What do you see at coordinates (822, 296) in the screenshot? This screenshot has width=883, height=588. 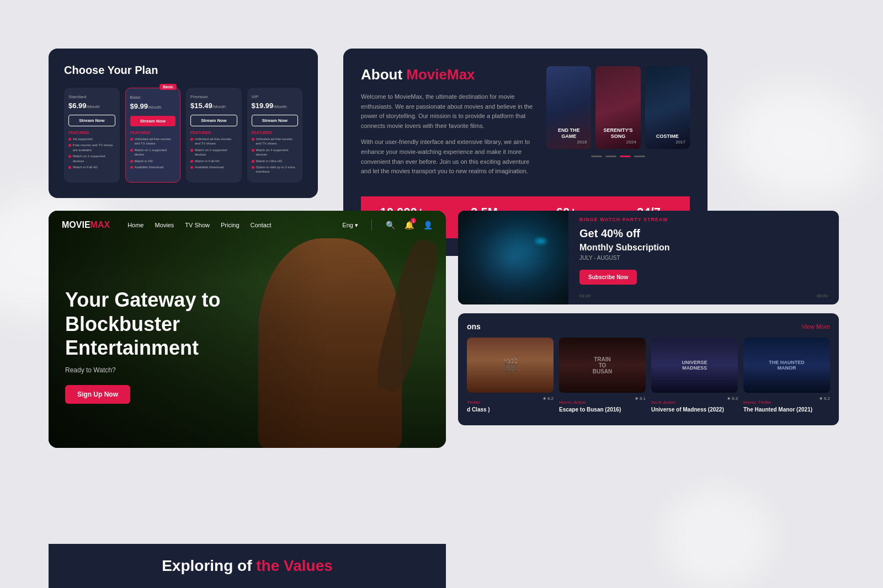 I see `time-duration: 06:00` at bounding box center [822, 296].